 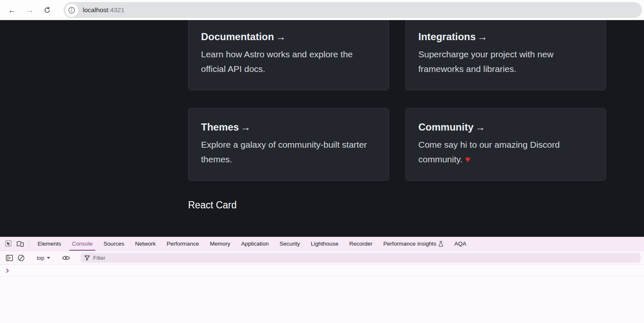 I want to click on tab-label: Application, so click(x=255, y=244).